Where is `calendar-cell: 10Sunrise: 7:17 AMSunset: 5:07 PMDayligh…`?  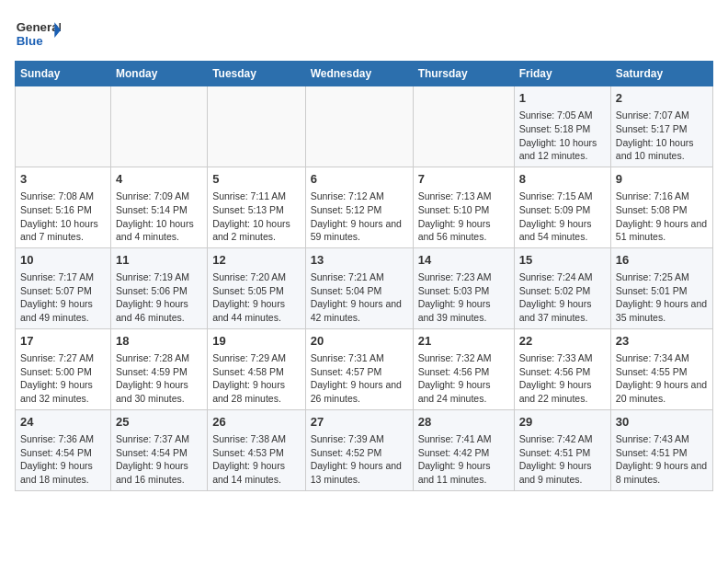 calendar-cell: 10Sunrise: 7:17 AMSunset: 5:07 PMDayligh… is located at coordinates (63, 288).